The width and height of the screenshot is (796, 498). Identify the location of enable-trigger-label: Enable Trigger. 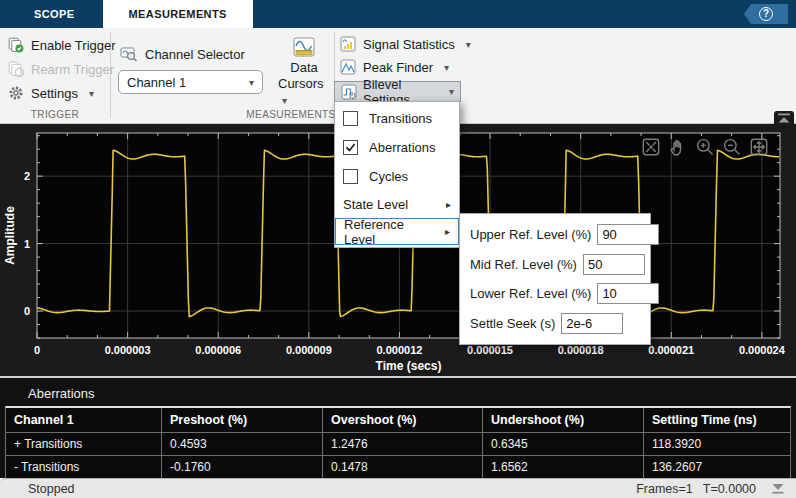
(74, 46).